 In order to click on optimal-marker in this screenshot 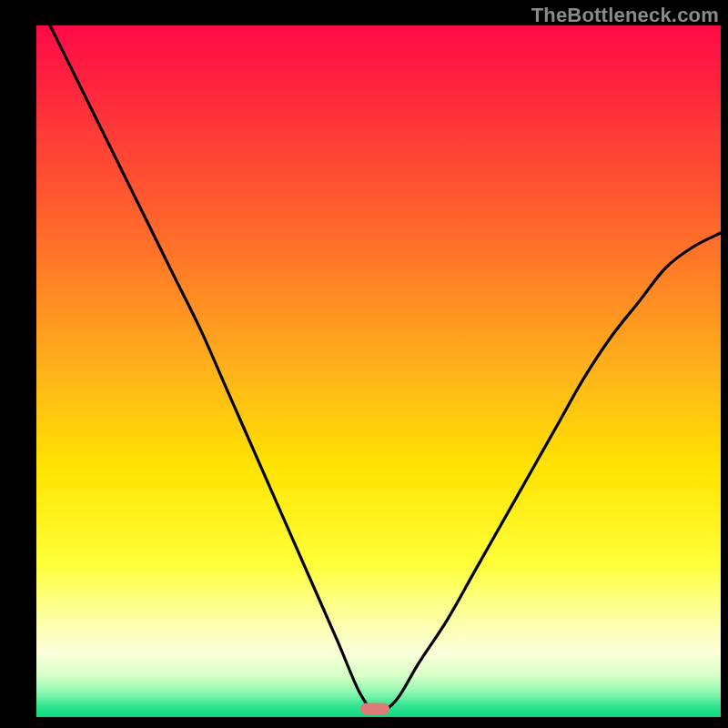, I will do `click(375, 708)`.